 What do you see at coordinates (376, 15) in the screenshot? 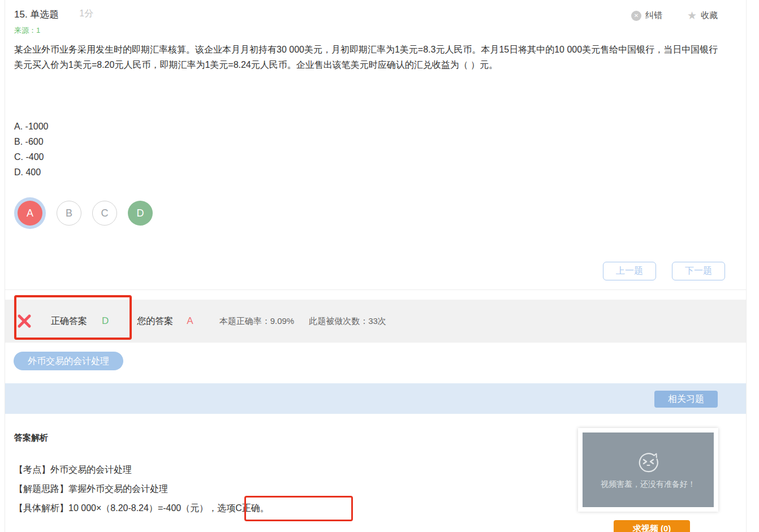
I see `question-header: 15. 单选题 1分 ✕ 纠错 ★ 收藏` at bounding box center [376, 15].